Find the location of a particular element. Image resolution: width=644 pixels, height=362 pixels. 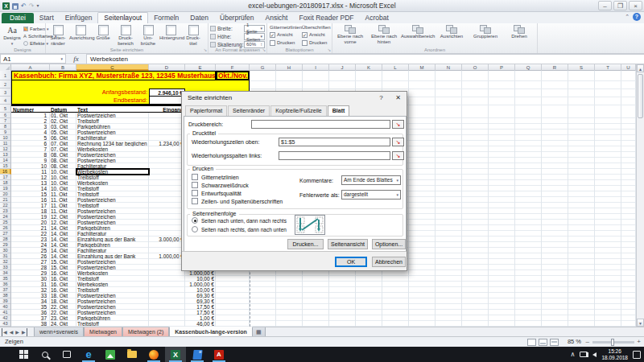

row-header-26: 26 is located at coordinates (6, 228).